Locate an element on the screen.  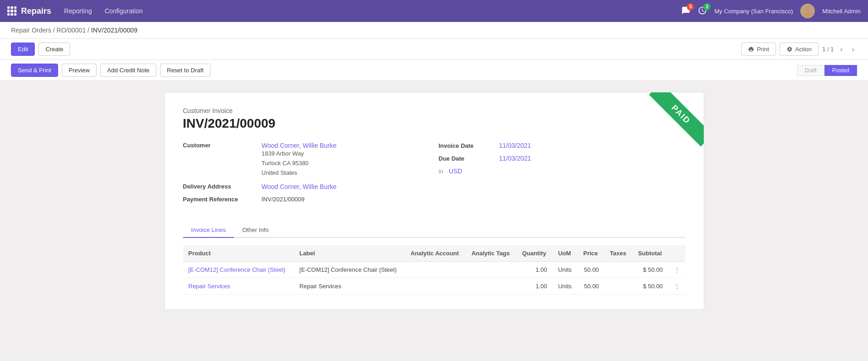
payment-ref-field-row: Payment Reference INV/2021/00009 is located at coordinates (307, 199).